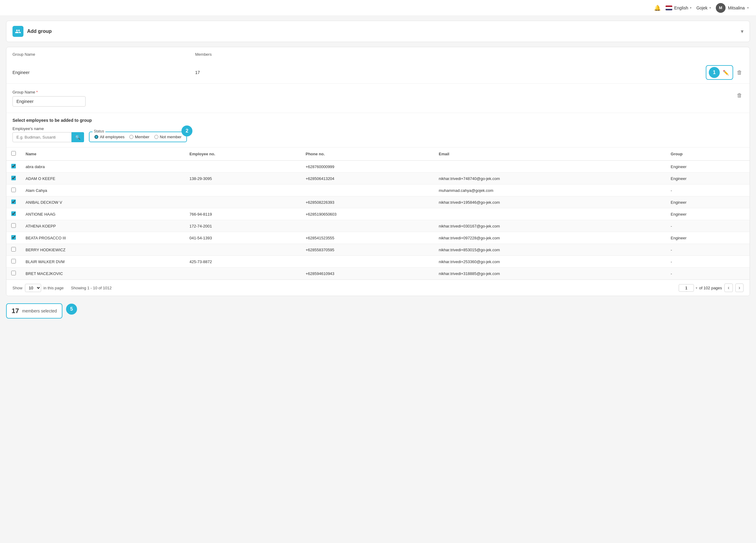 The height and width of the screenshot is (543, 756). What do you see at coordinates (697, 288) in the screenshot?
I see `page-dropdown-arrow: ▾` at bounding box center [697, 288].